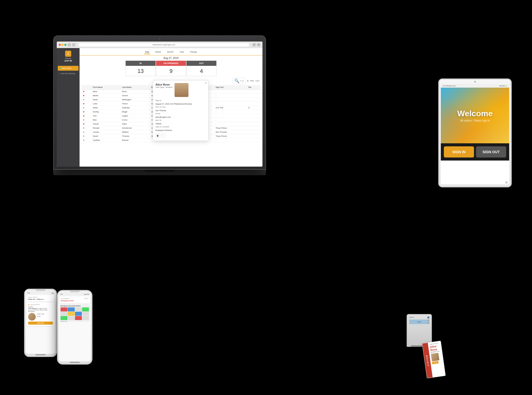 Image resolution: width=532 pixels, height=395 pixels. What do you see at coordinates (171, 68) in the screenshot?
I see `stats-row: IN 13 ON PREMISES 9 OUT 4` at bounding box center [171, 68].